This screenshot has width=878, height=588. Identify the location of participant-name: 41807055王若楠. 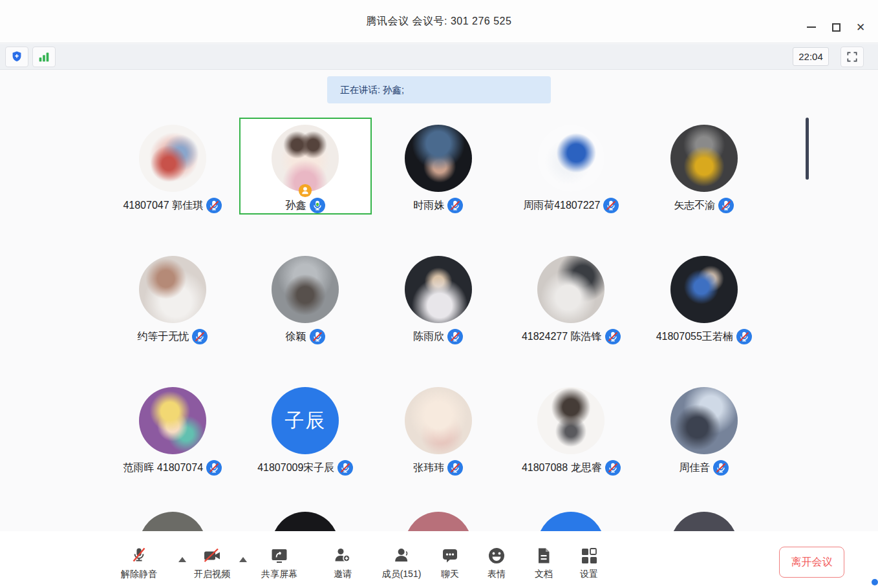
(694, 337).